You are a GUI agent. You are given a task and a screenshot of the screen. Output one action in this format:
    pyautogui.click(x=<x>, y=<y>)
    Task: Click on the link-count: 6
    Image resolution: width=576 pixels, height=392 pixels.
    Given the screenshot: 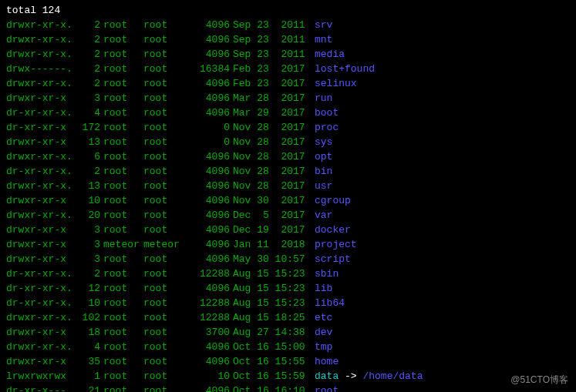 What is the action you would take?
    pyautogui.click(x=88, y=157)
    